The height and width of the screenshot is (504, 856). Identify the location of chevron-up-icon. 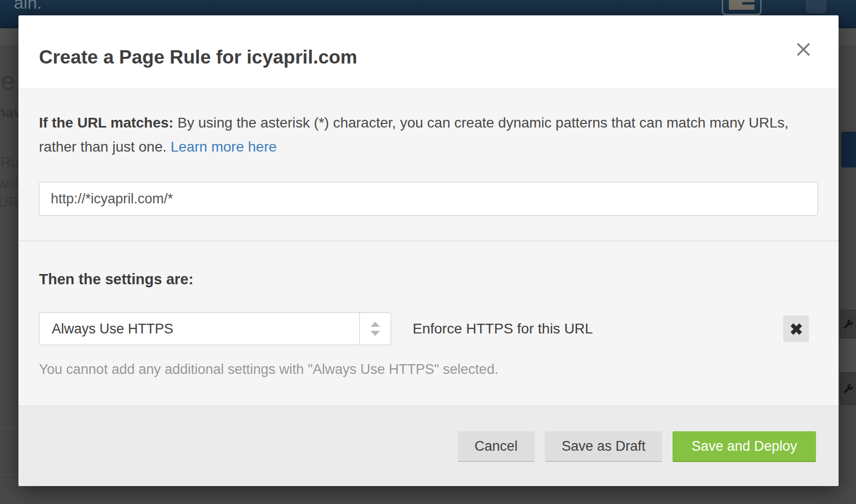
(375, 324).